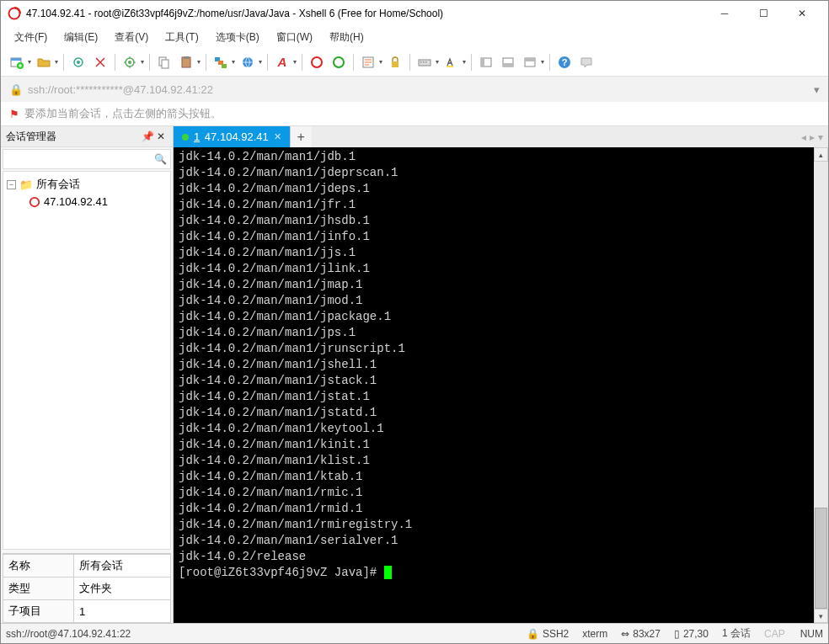 This screenshot has width=829, height=644. I want to click on status-term: xterm, so click(595, 634).